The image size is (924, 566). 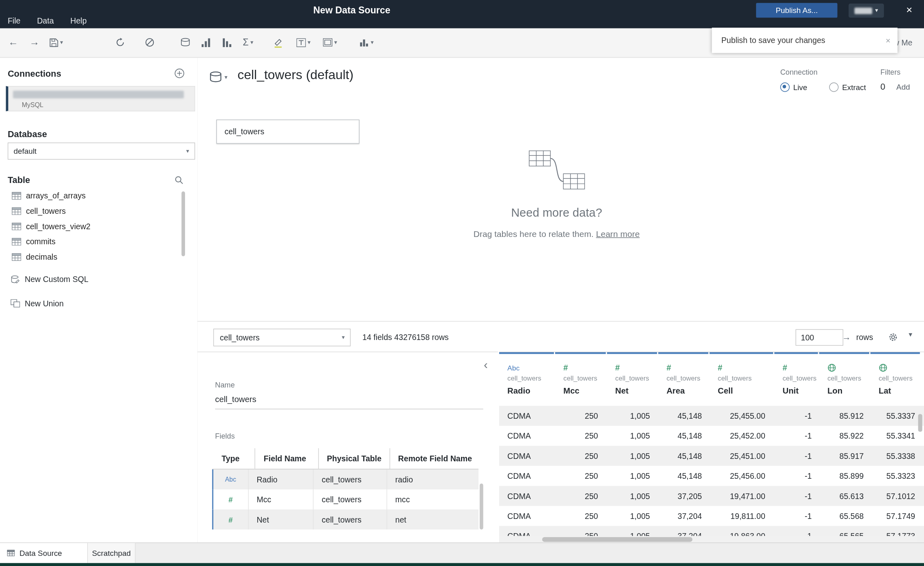 What do you see at coordinates (179, 74) in the screenshot?
I see `add-connection-icon` at bounding box center [179, 74].